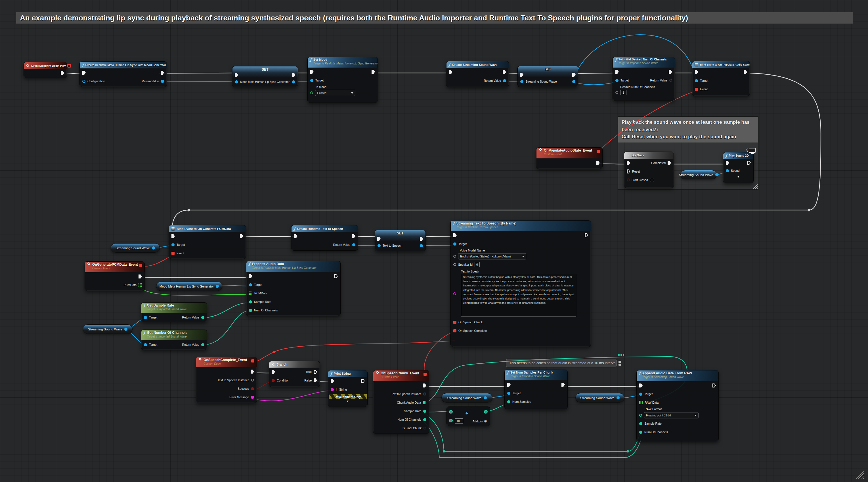 Image resolution: width=868 pixels, height=482 pixels. What do you see at coordinates (174, 340) in the screenshot?
I see `node-get-number-of-channels: ƒ Get Number Of Channels Target is Impor…` at bounding box center [174, 340].